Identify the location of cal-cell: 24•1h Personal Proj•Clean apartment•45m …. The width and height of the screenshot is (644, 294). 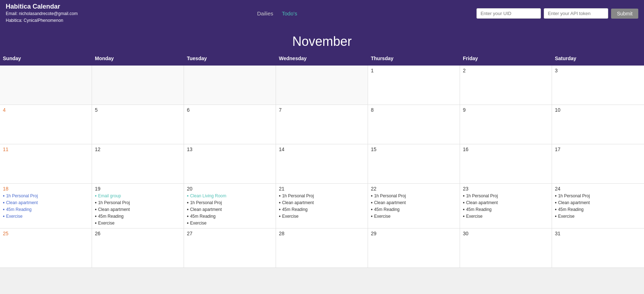
(598, 206).